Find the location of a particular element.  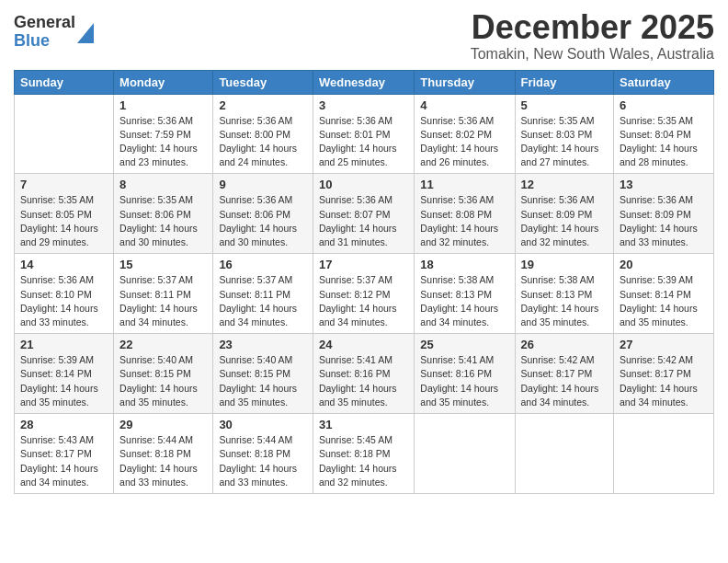

calendar-cell: 1Sunrise: 5:36 AM Sunset: 7:59 PM Daylig… is located at coordinates (164, 134).